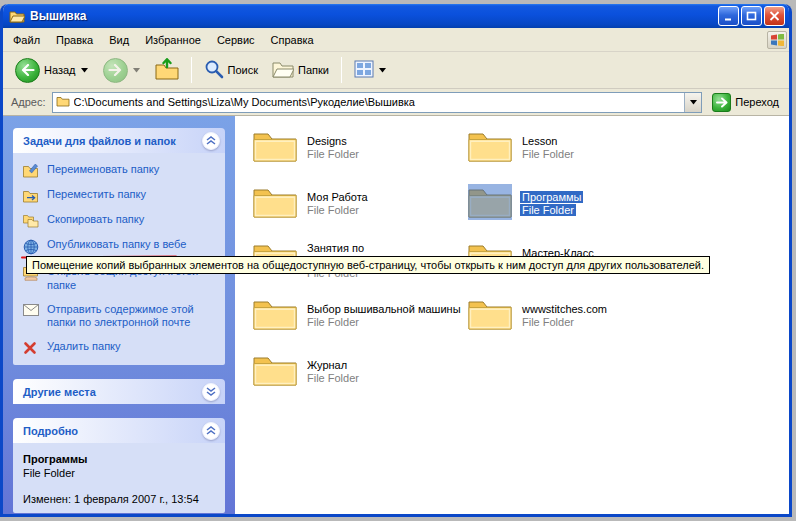 The image size is (796, 521). What do you see at coordinates (119, 466) in the screenshot?
I see `details-panel: Подробно Программы File Folder Изменен: …` at bounding box center [119, 466].